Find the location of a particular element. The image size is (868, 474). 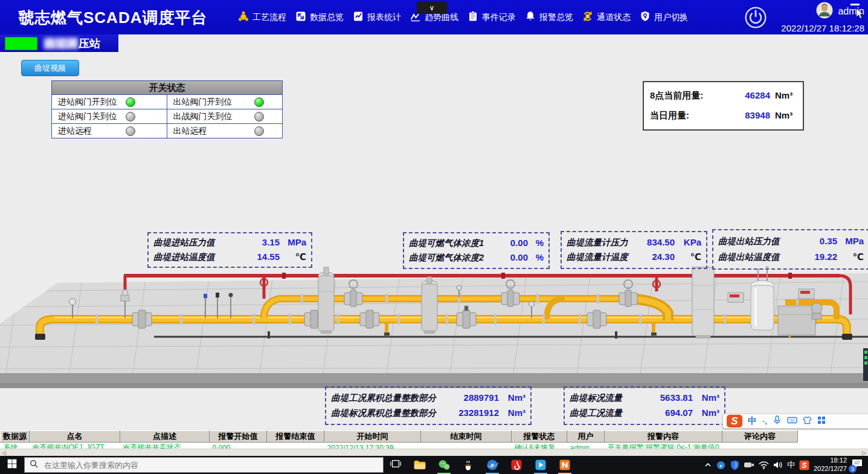

tray-ime-indicator: 中 is located at coordinates (791, 465).